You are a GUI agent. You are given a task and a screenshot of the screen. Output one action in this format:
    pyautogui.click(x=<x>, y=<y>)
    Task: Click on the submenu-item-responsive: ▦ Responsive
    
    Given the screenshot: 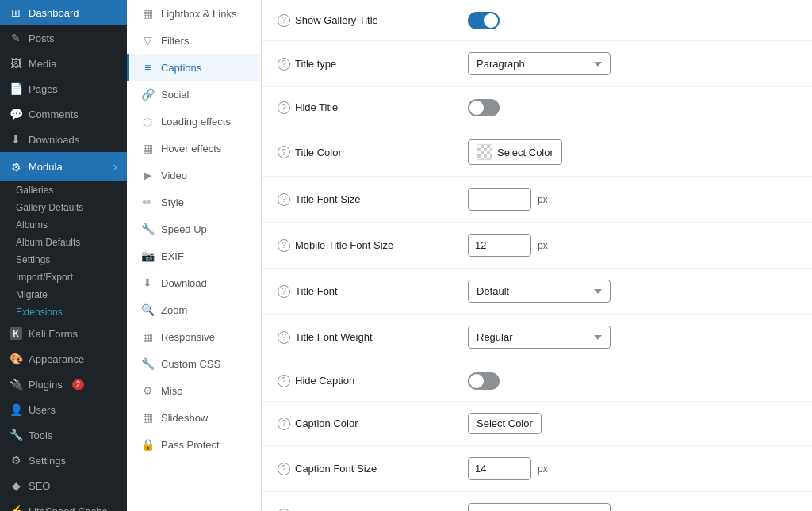 What is the action you would take?
    pyautogui.click(x=193, y=337)
    